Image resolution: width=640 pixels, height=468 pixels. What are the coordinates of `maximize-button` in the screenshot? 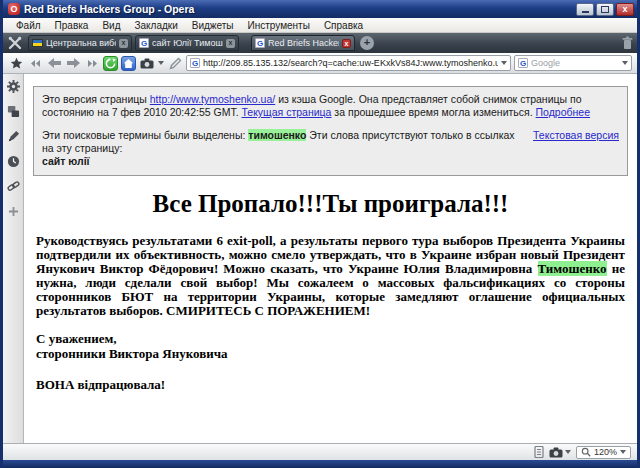 It's located at (605, 10).